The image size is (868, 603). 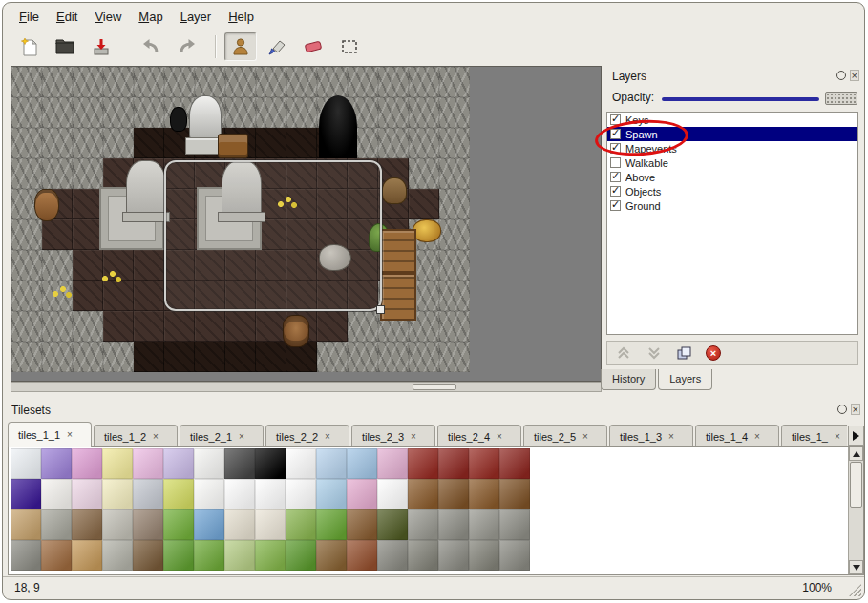 I want to click on save-button, so click(x=101, y=47).